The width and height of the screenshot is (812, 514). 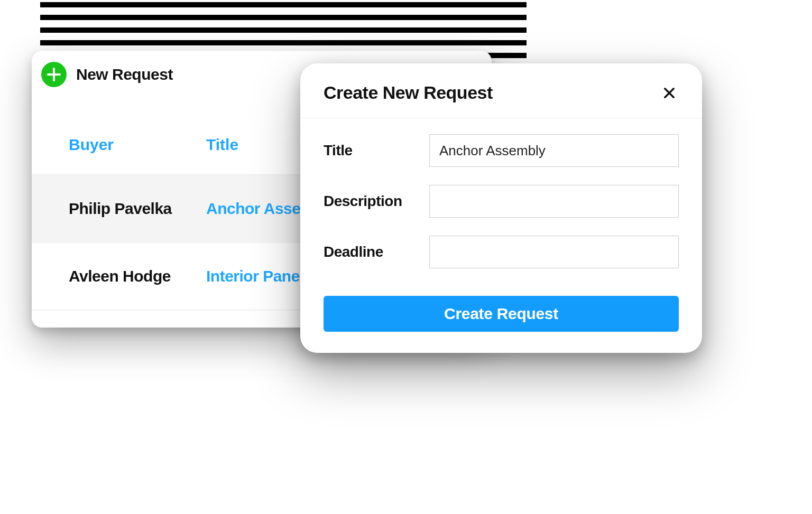 I want to click on column-header-buyer: Buyer, so click(x=137, y=145).